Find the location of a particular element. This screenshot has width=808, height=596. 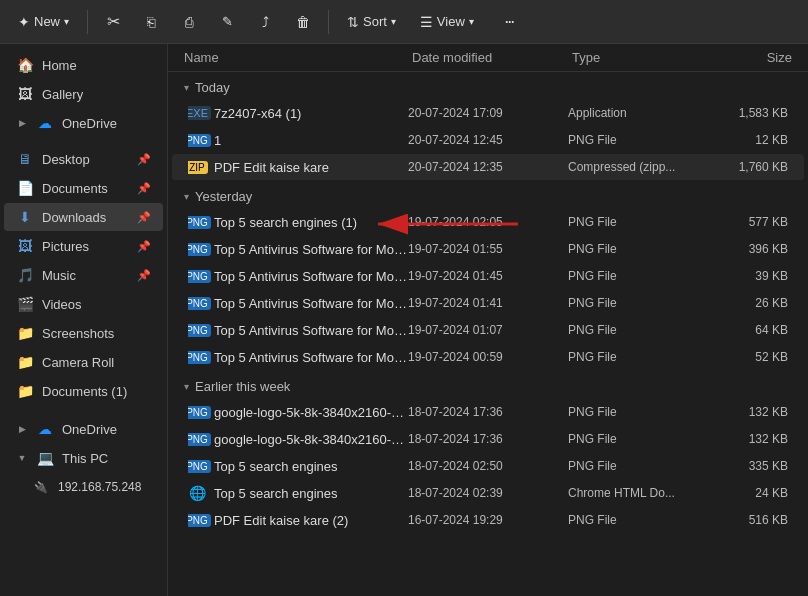

table-row: EXE 7z2407-x64 (1) 20-07-2024 17:09 Appl… is located at coordinates (488, 113).